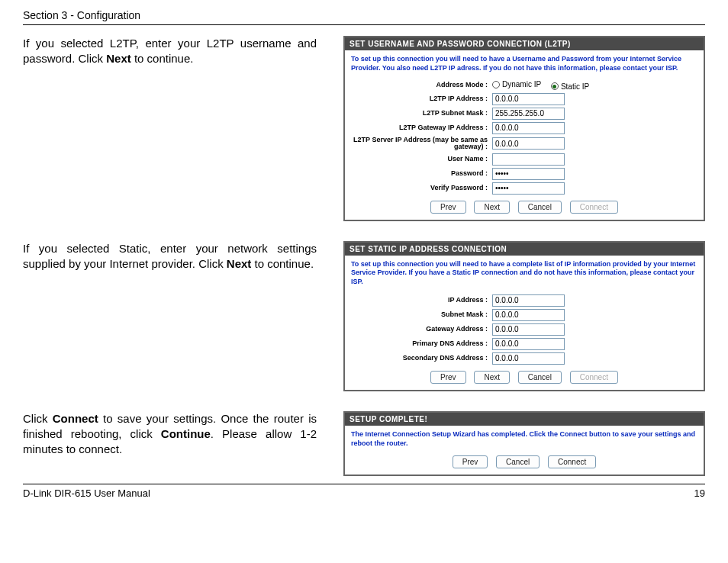  Describe the element at coordinates (524, 444) in the screenshot. I see `panel-complete: SETUP COMPLETE! The Internet Connection …` at that location.